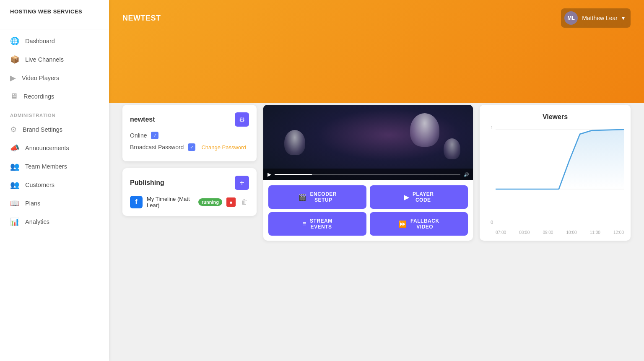 This screenshot has width=644, height=361. What do you see at coordinates (555, 173) in the screenshot?
I see `viewers-chart-card: Viewers 10` at bounding box center [555, 173].